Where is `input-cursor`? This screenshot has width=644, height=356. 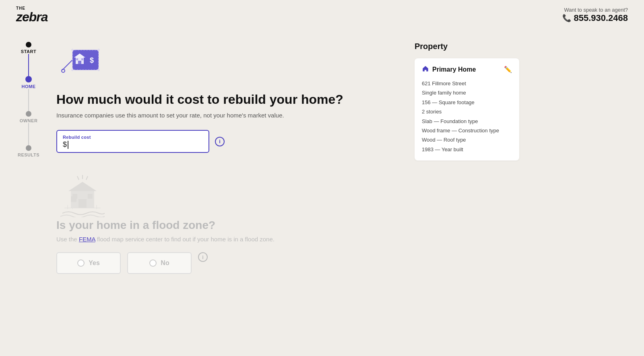 input-cursor is located at coordinates (68, 145).